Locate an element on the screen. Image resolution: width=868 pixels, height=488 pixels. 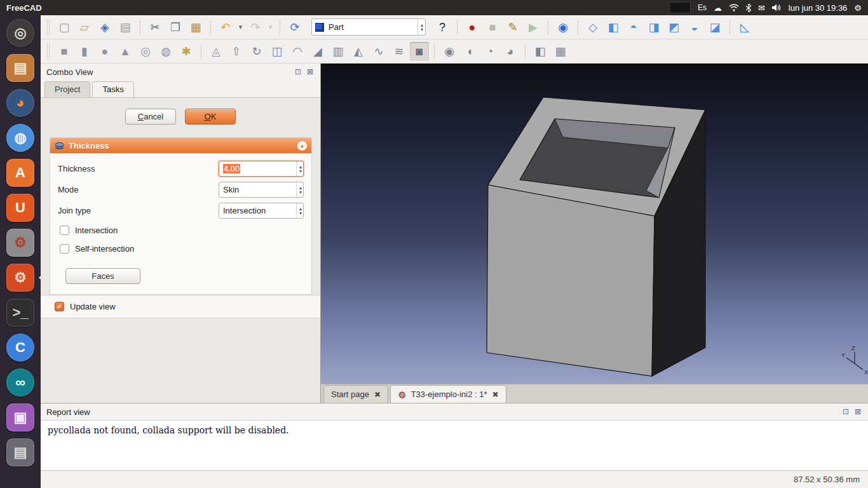
part-shape-builder-button: ◬ is located at coordinates (216, 51).